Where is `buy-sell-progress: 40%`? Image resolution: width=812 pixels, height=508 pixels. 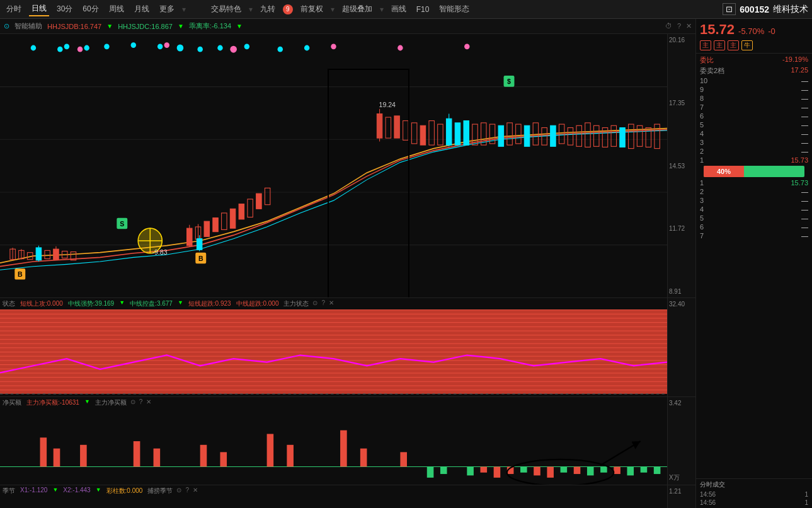
buy-sell-progress: 40% is located at coordinates (754, 171).